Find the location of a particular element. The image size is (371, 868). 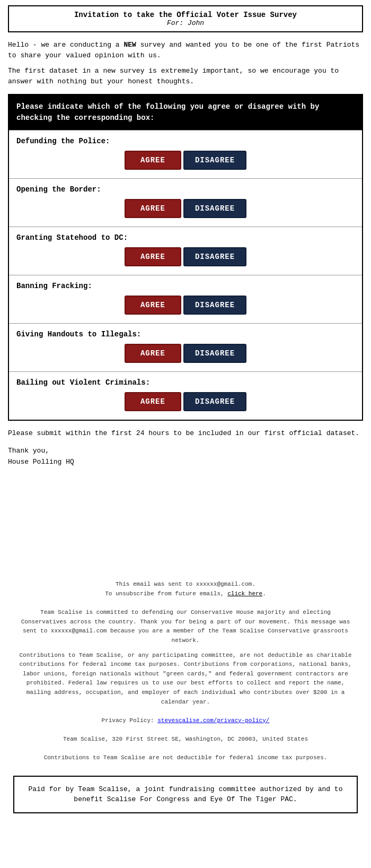

footer-email-line: This email was sent to xxxxxx@gmail.com.… is located at coordinates (186, 589).